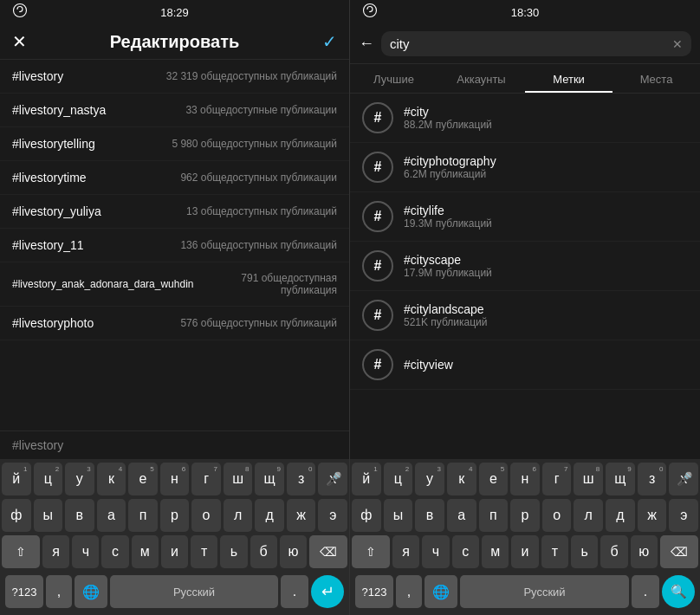  Describe the element at coordinates (334, 479) in the screenshot. I see `mic-icon-left: 🎤` at that location.